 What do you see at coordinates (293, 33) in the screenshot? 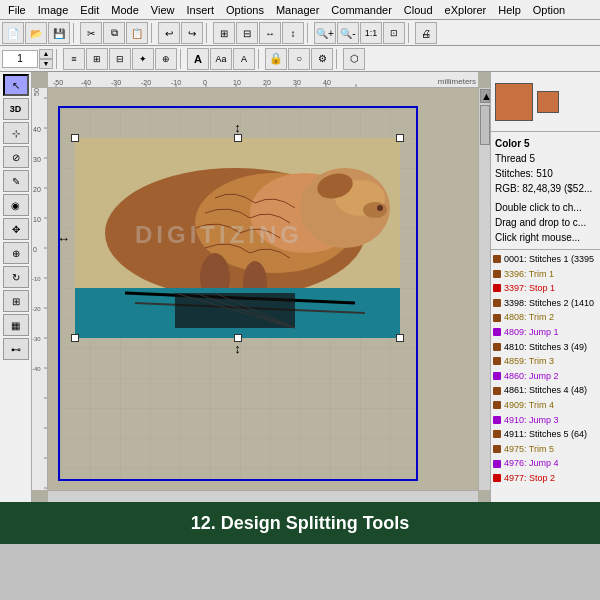
I see `flip-button: ↕` at bounding box center [293, 33].